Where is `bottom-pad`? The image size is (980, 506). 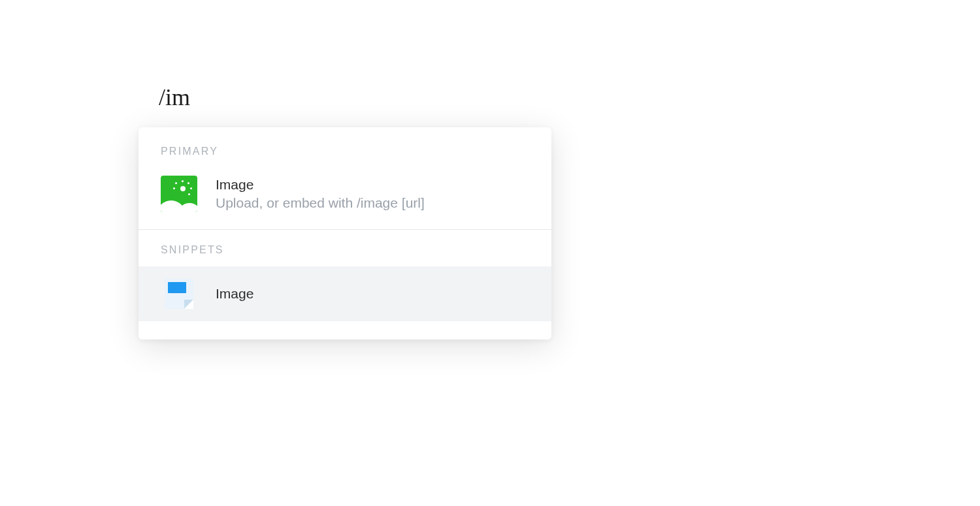 bottom-pad is located at coordinates (345, 330).